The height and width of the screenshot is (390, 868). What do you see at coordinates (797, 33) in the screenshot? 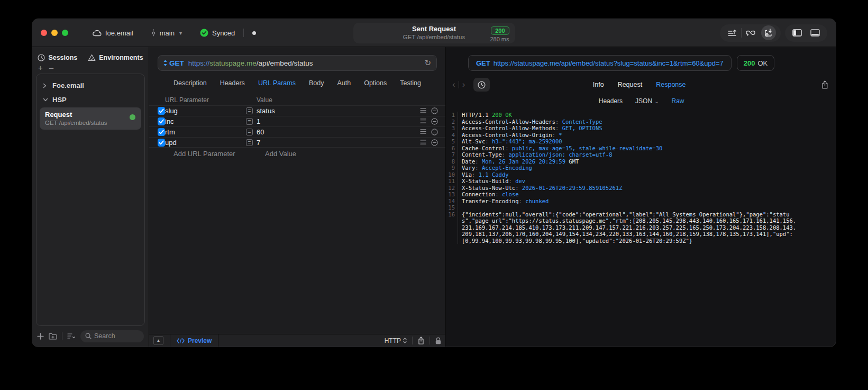
I see `toggle-sidebar-icon` at bounding box center [797, 33].